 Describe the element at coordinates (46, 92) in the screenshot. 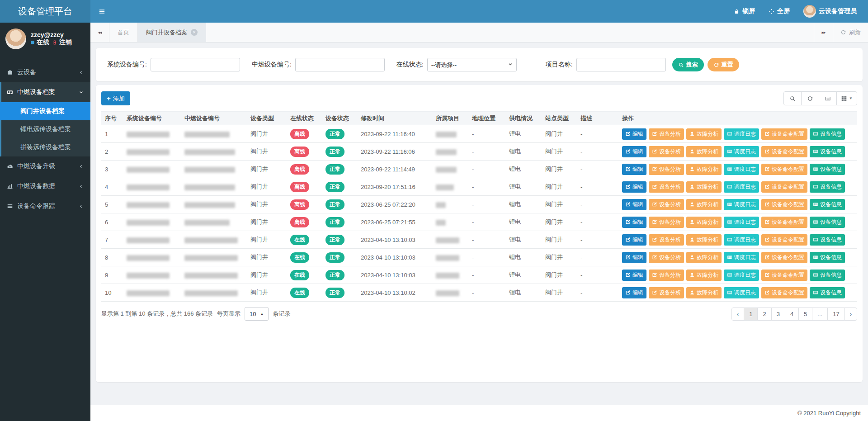

I see `sidebar-item-zr-device-archive: 中燃设备档案` at that location.